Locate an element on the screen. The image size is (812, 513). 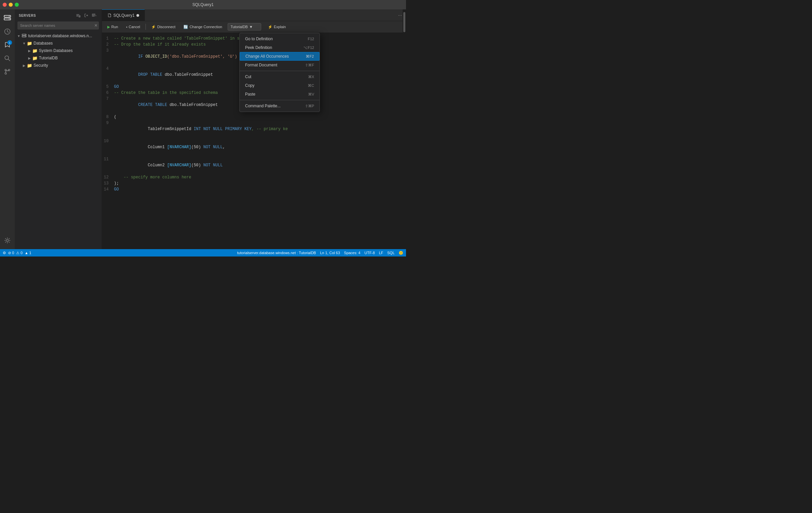
ctx-item-shortcut: ⌘C is located at coordinates (311, 86).